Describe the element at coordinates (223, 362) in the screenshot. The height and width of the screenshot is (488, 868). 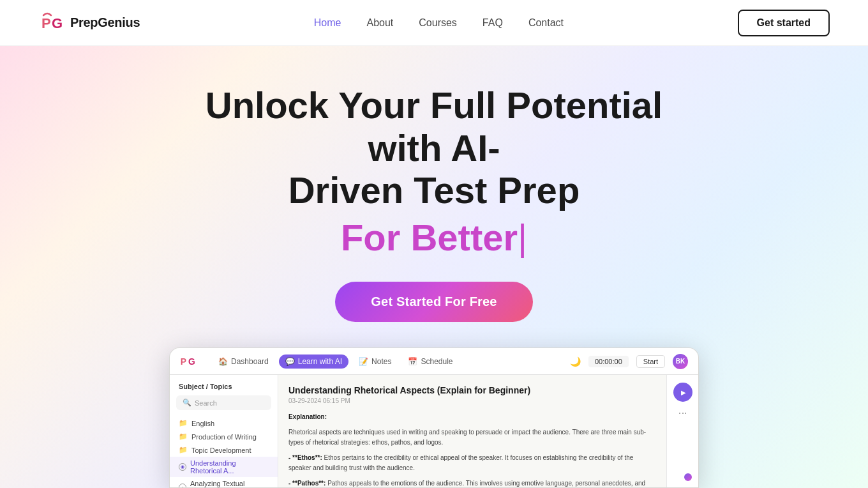
I see `dashboard-icon: 🏠` at that location.